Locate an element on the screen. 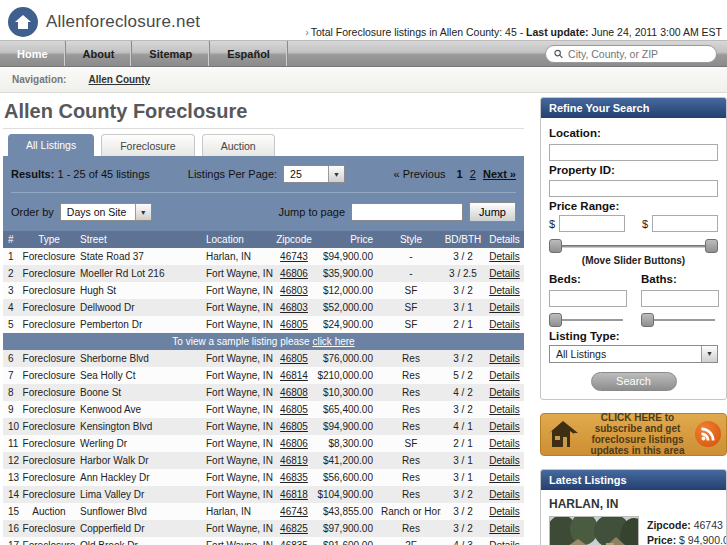 The width and height of the screenshot is (727, 545). price-slider-max-handle is located at coordinates (712, 246).